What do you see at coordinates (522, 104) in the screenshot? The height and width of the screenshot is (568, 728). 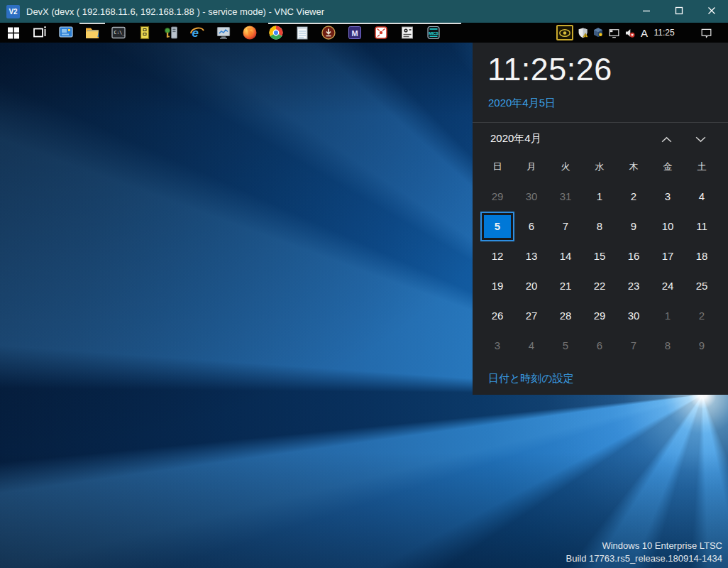 I see `flyout-date: 2020年4月5日` at bounding box center [522, 104].